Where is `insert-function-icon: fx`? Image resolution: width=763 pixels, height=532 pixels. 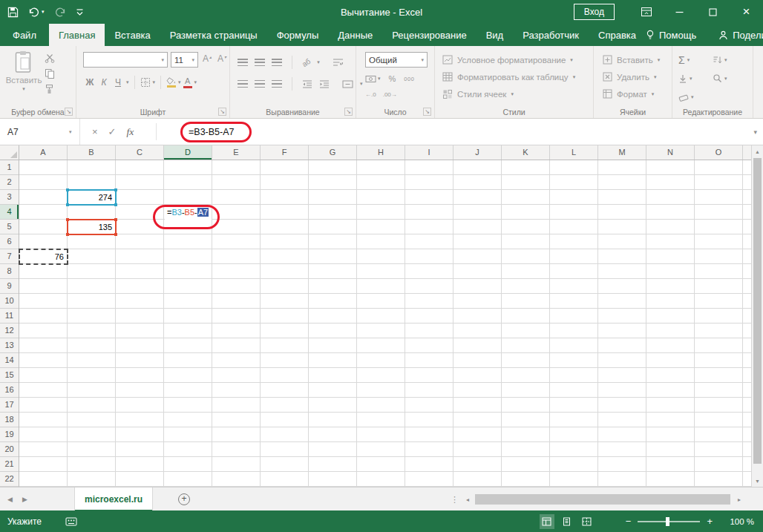
insert-function-icon: fx is located at coordinates (131, 132).